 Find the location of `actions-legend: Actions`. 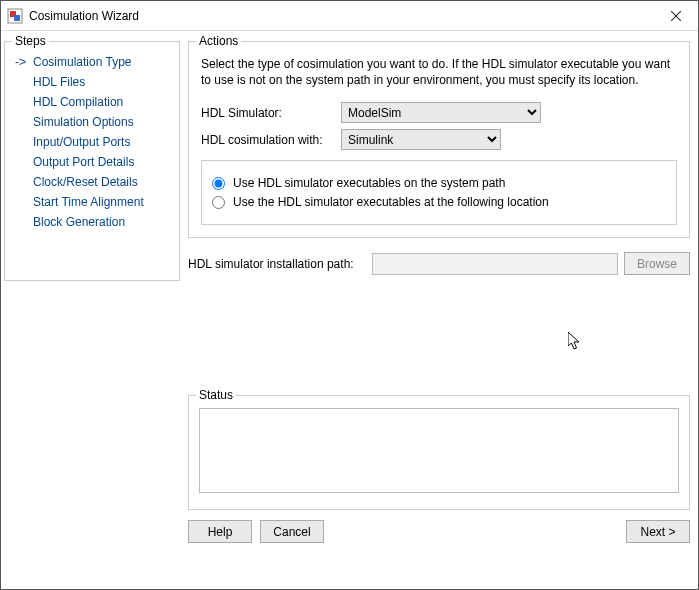

actions-legend: Actions is located at coordinates (218, 41).